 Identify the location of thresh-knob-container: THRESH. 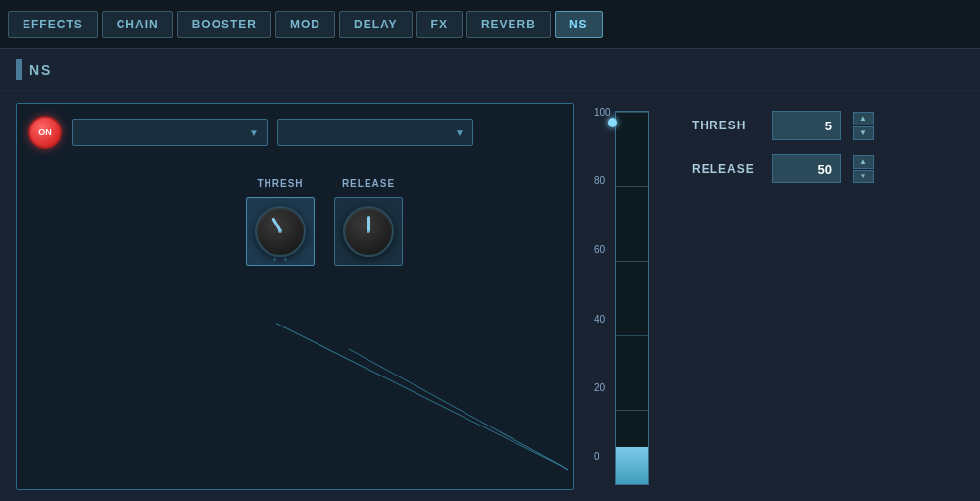
(280, 222).